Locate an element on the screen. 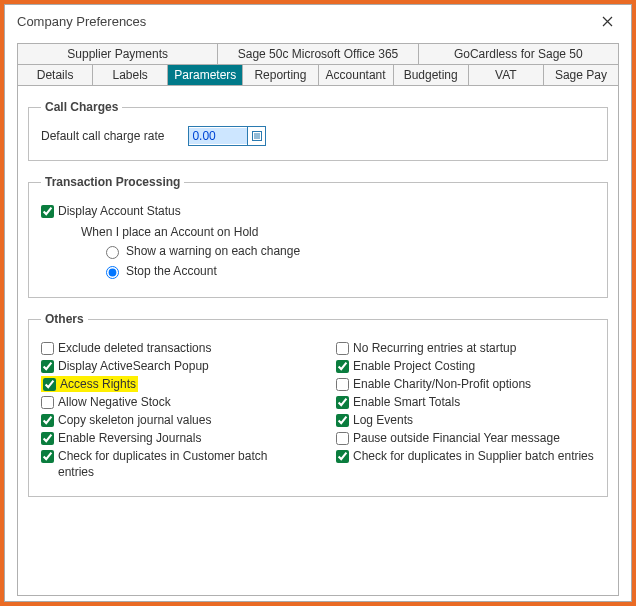  label-on-hold: When I place an Account on Hold is located at coordinates (338, 232).